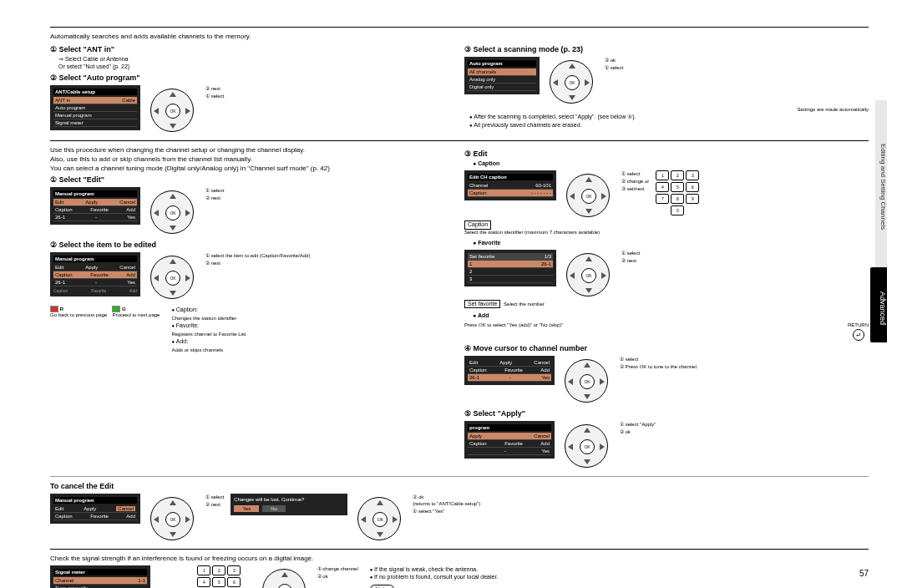 The image size is (902, 588). What do you see at coordinates (509, 371) in the screenshot?
I see `menu-channel-cursor: EditApplyCancel CaptionFavoriteAdd 26-1-…` at bounding box center [509, 371].